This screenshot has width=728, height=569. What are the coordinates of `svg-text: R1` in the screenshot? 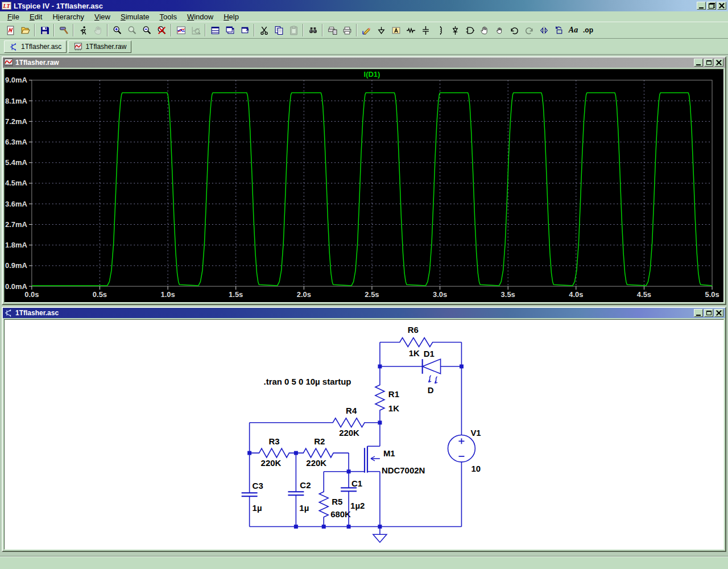 It's located at (394, 394).